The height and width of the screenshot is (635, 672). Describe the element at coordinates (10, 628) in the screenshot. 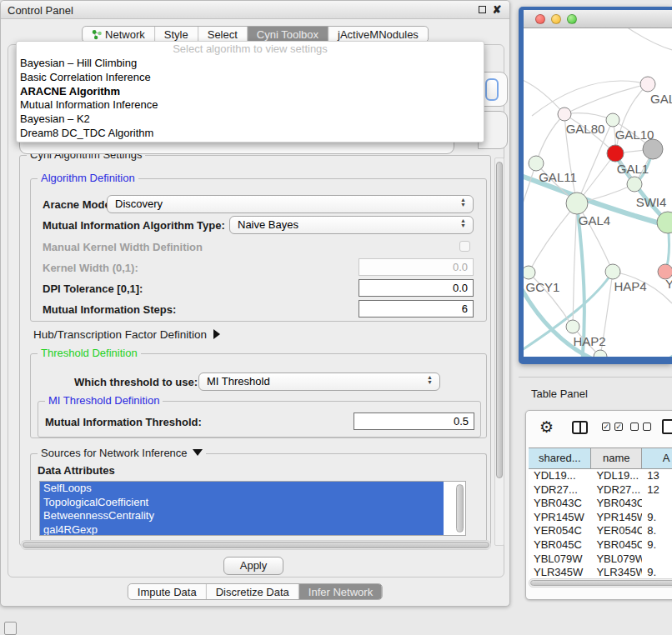

I see `dock-panel-icon` at that location.